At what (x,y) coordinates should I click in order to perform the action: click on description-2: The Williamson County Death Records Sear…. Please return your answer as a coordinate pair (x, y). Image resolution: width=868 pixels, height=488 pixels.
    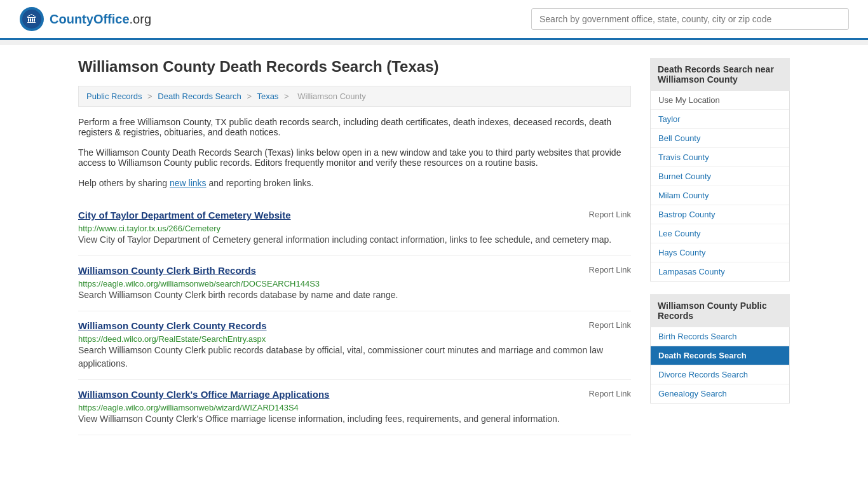
    Looking at the image, I should click on (355, 158).